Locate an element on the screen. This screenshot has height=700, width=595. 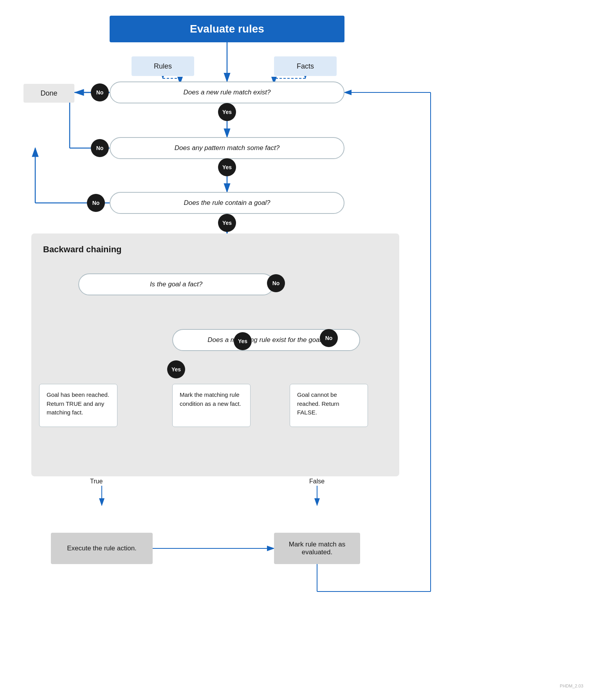
bc-q2-text: Does a matching rule exist for the goal? is located at coordinates (266, 340).